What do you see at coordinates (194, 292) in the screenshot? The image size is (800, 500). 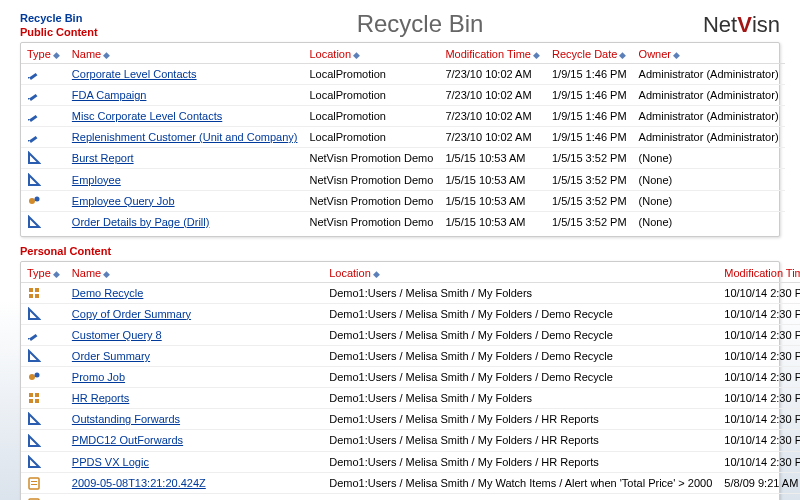 I see `name-cell: Demo Recycle` at bounding box center [194, 292].